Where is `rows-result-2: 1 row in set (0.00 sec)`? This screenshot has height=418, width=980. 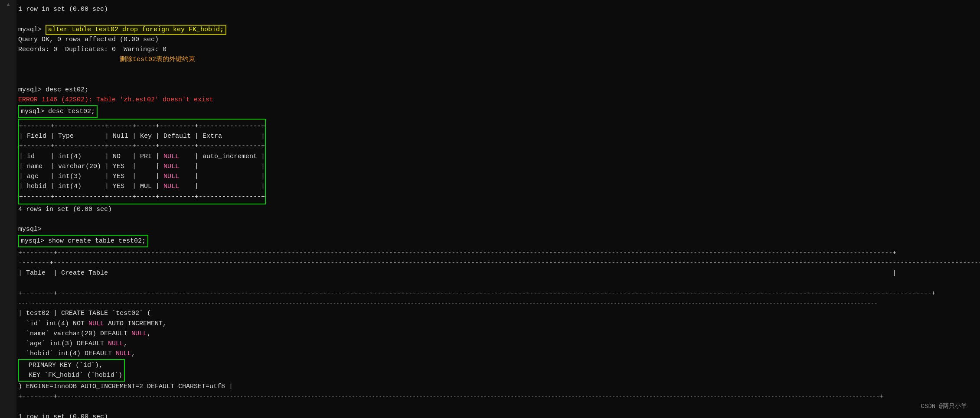 rows-result-2: 1 row in set (0.00 sec) is located at coordinates (497, 415).